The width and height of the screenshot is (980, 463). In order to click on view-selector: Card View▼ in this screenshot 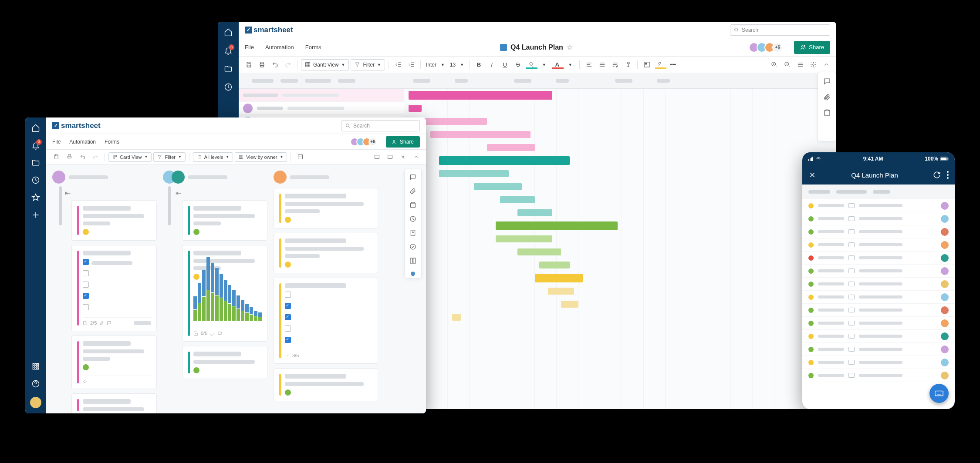, I will do `click(130, 157)`.